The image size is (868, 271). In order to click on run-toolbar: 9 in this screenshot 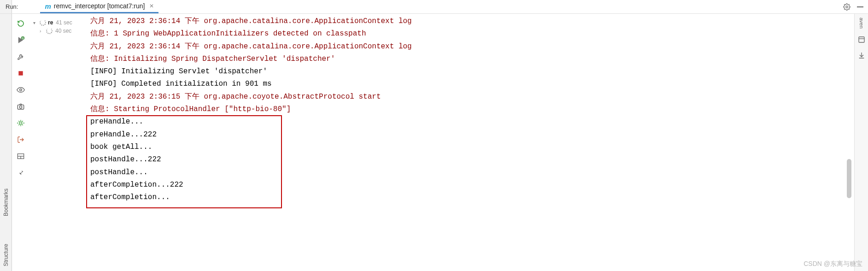, I will do `click(21, 142)`.